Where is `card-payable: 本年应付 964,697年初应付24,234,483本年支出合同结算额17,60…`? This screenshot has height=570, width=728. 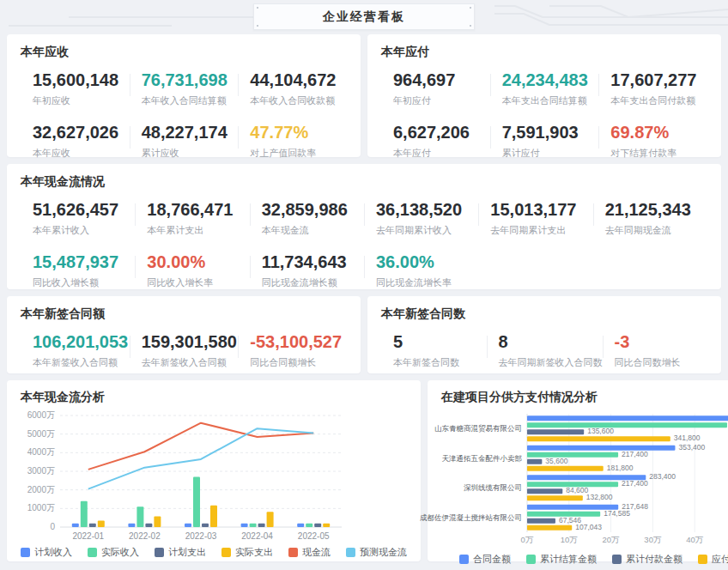 card-payable: 本年应付 964,697年初应付24,234,483本年支出合同结算额17,60… is located at coordinates (544, 96).